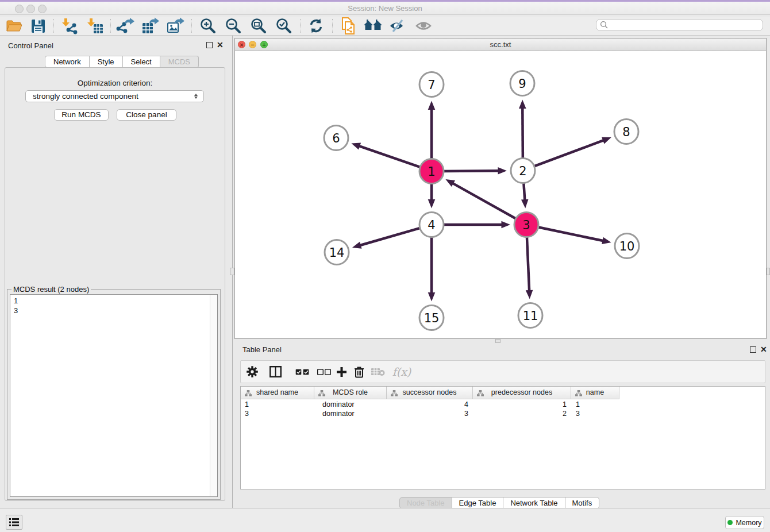 The image size is (770, 532). I want to click on deselect-all-icon, so click(324, 372).